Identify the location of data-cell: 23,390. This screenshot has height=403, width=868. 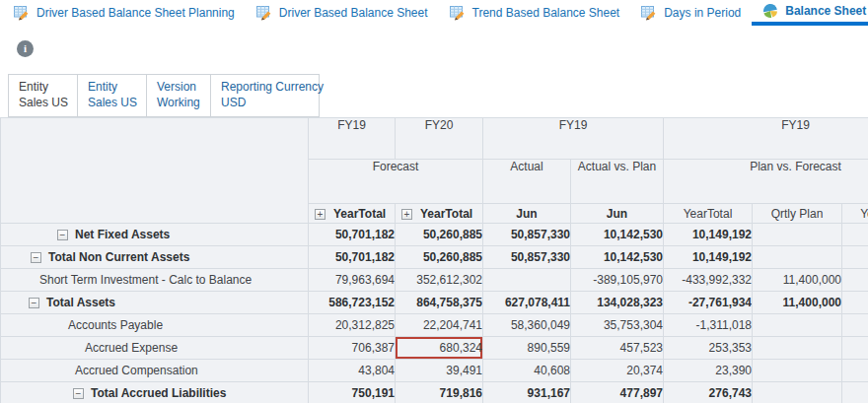
(708, 370).